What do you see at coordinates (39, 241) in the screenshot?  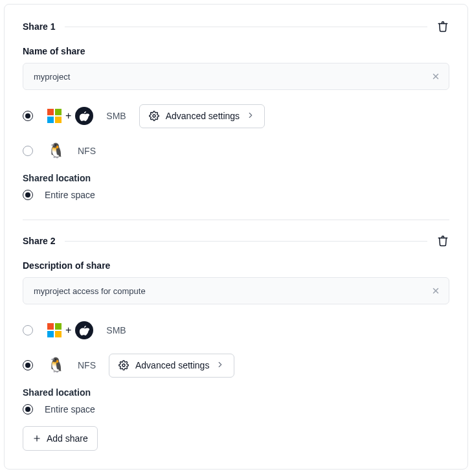 I see `share-title: Share 2` at bounding box center [39, 241].